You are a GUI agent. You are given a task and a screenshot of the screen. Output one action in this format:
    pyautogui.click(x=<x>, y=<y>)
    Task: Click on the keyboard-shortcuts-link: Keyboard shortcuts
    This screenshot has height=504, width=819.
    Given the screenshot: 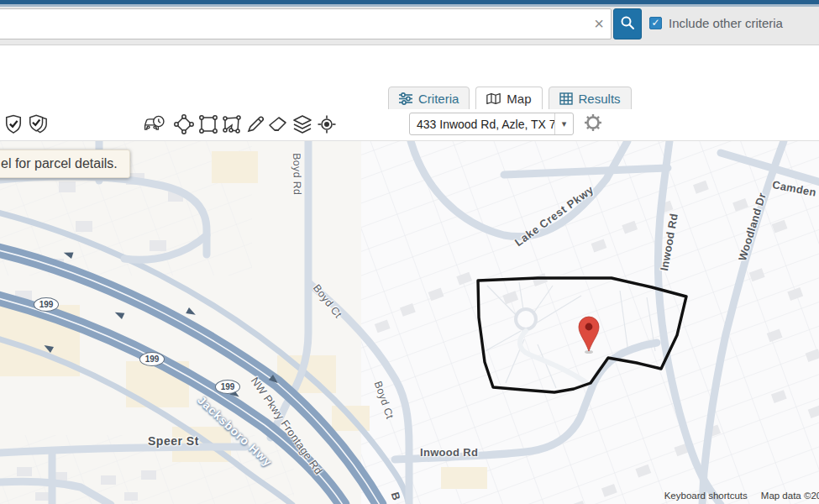 What is the action you would take?
    pyautogui.click(x=706, y=496)
    